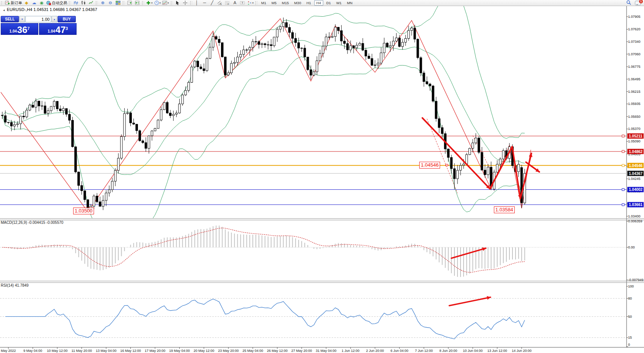 The width and height of the screenshot is (644, 353). Describe the element at coordinates (22, 30) in the screenshot. I see `sell-price-big: 36` at that location.